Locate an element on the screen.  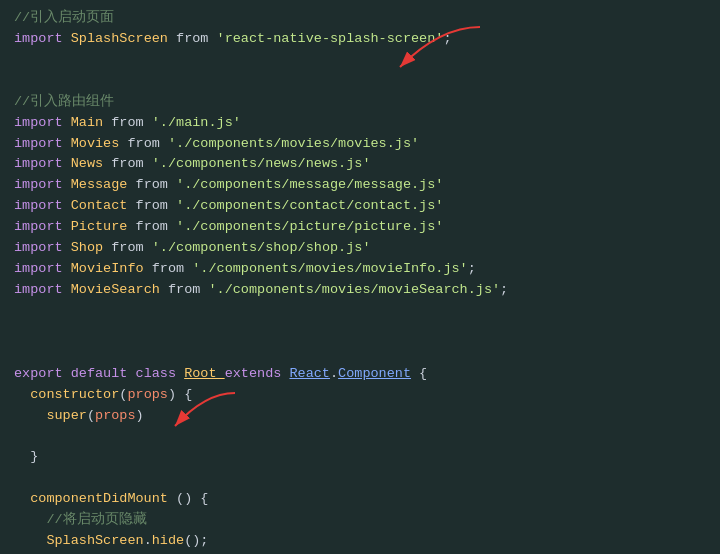
code-token: hide is located at coordinates (168, 540).